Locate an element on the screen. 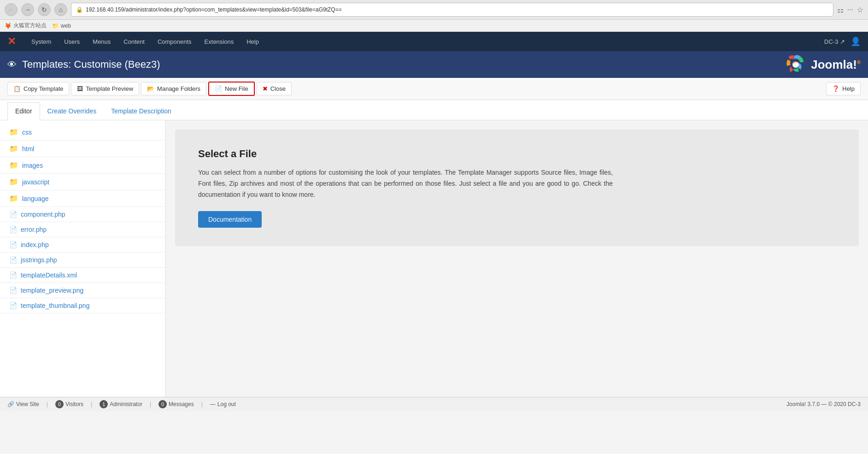 The image size is (868, 454). nav-menus: Menus is located at coordinates (101, 41).